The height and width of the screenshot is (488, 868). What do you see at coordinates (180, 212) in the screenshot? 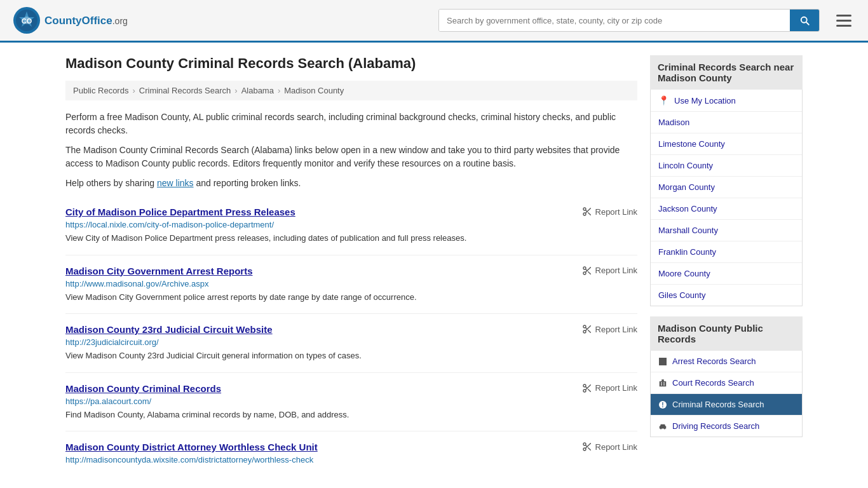
I see `record-title: City of Madison Police Department Press …` at bounding box center [180, 212].